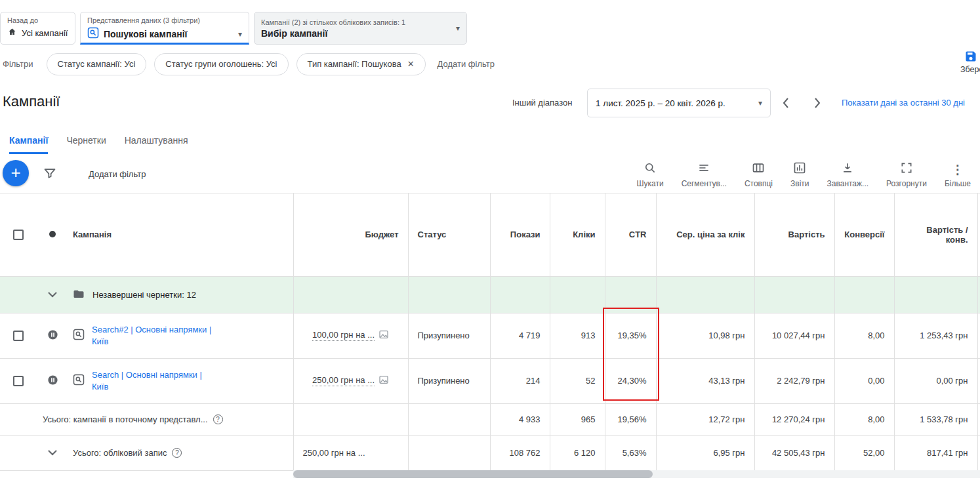  I want to click on cost-per-conv-value: 0,00 грн, so click(935, 380).